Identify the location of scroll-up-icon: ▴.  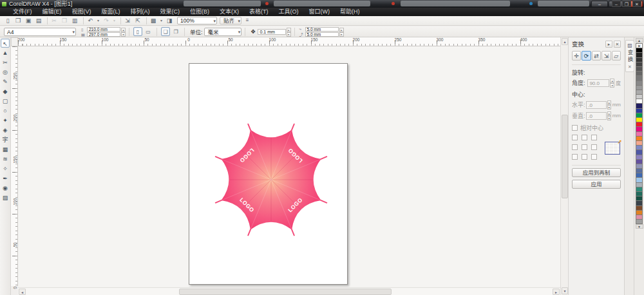
(565, 41).